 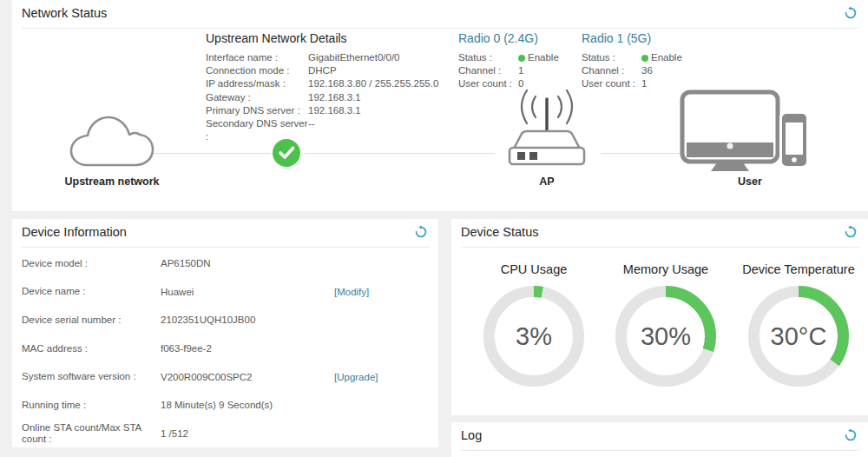 What do you see at coordinates (226, 377) in the screenshot?
I see `info-row: System software version :V200R009C00SPC2…` at bounding box center [226, 377].